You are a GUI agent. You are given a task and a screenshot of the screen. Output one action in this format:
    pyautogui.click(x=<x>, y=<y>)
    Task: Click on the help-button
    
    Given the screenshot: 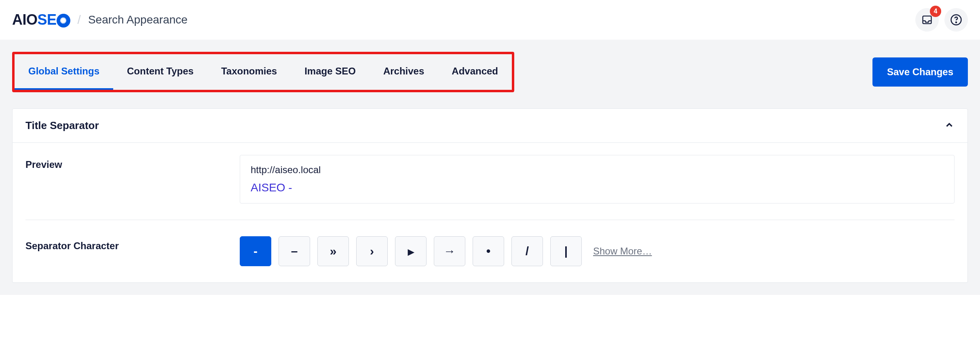 What is the action you would take?
    pyautogui.click(x=956, y=20)
    